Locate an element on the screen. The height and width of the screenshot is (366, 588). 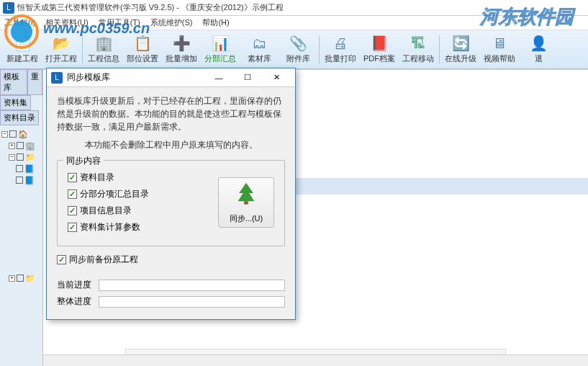
toolbar-label: 退 is located at coordinates (538, 59).